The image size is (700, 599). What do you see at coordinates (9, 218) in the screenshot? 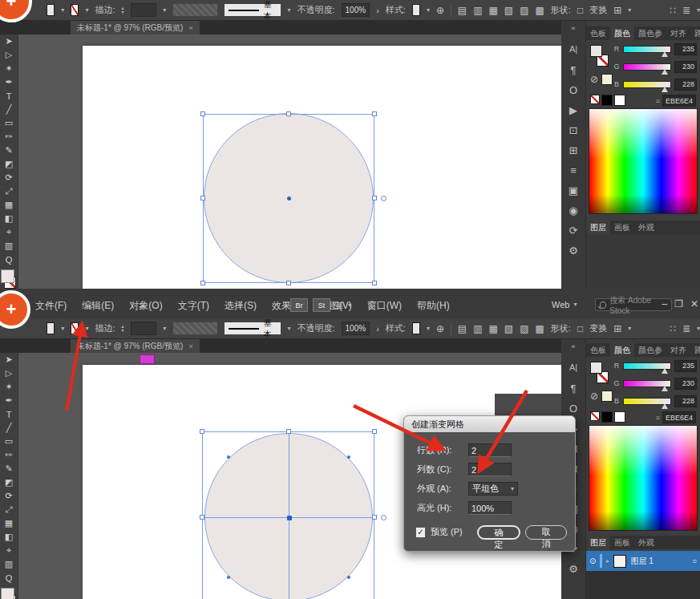
I see `gradient-tool-icon: ◧` at bounding box center [9, 218].